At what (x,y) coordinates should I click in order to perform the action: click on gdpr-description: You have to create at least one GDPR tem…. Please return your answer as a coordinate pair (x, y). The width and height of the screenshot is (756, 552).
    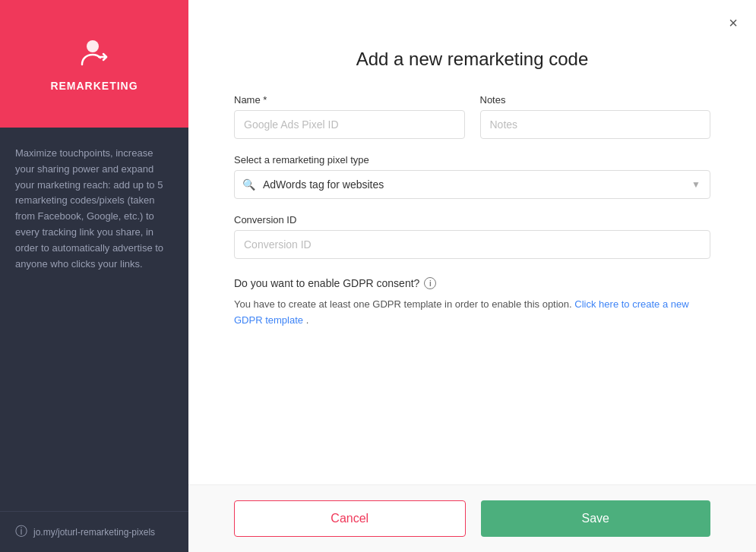
    Looking at the image, I should click on (473, 313).